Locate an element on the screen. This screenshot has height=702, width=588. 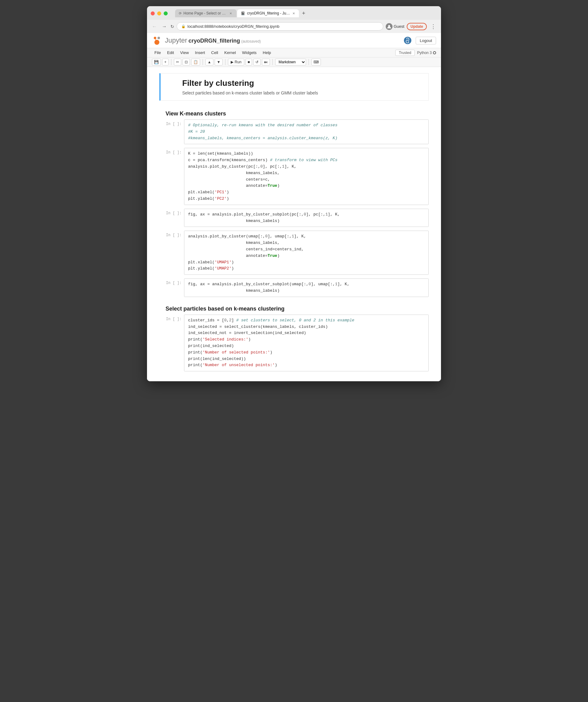
code-content-4: analysis.plot_by_cluster(umap[:,0], umap… is located at coordinates (306, 253).